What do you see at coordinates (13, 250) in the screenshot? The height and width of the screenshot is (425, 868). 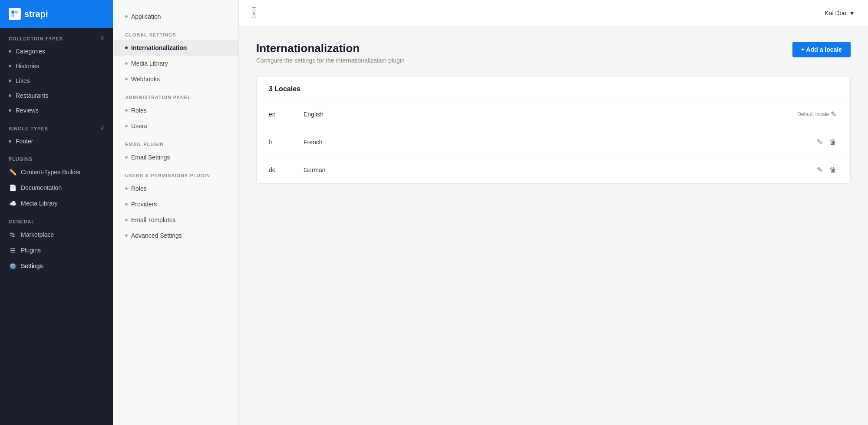 I see `list-icon: ☰` at bounding box center [13, 250].